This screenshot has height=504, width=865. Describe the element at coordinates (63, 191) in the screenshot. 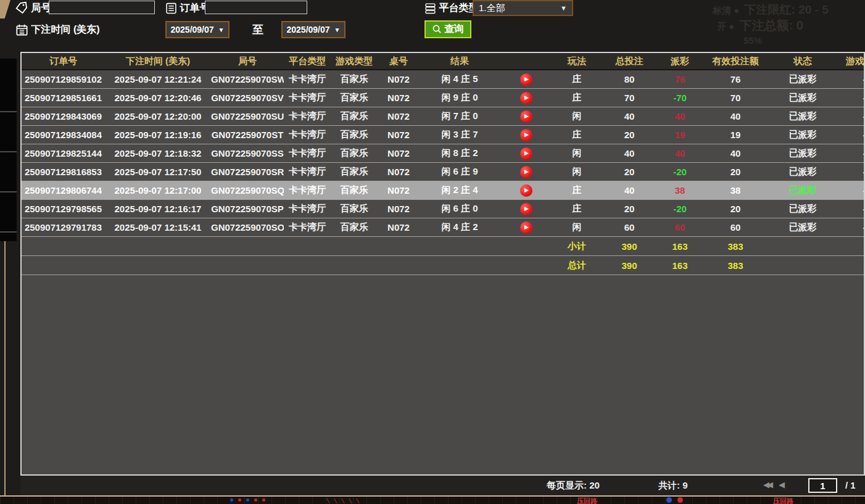

I see `cell-order-number: 250907129806744` at that location.